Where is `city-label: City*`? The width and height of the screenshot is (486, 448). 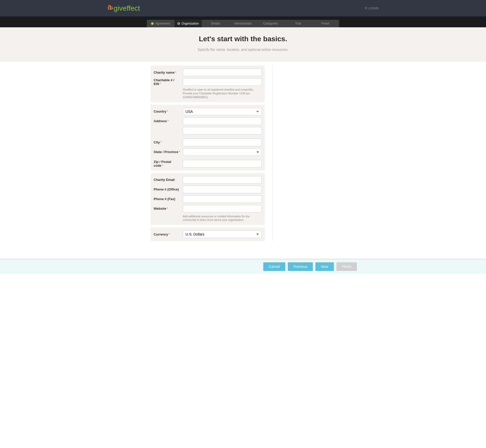 city-label: City* is located at coordinates (168, 142).